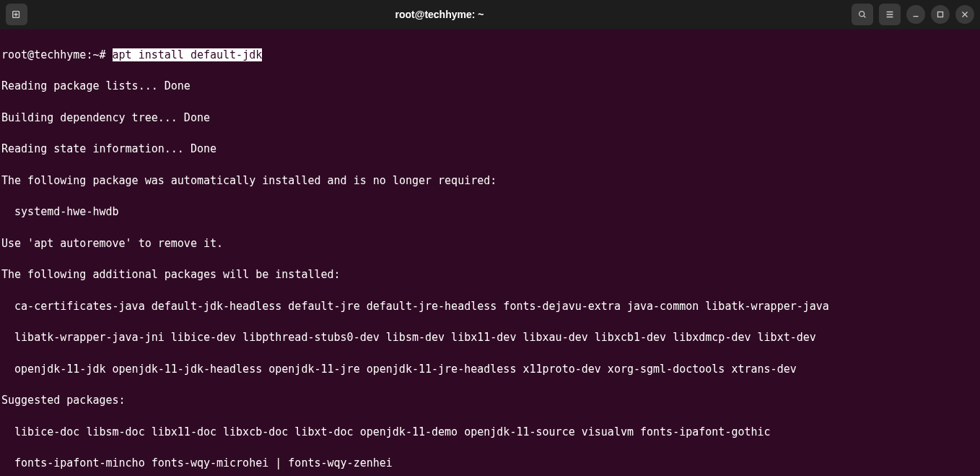 This screenshot has height=476, width=980. What do you see at coordinates (490, 56) in the screenshot?
I see `prompt-line: root@techhyme:~# apt install default-jdk` at bounding box center [490, 56].